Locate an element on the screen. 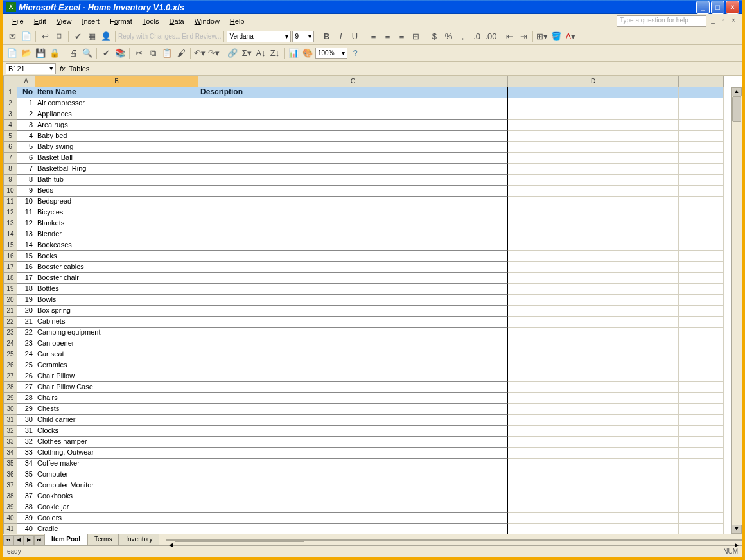 Image resolution: width=745 pixels, height=560 pixels. row-header: 16 is located at coordinates (10, 257).